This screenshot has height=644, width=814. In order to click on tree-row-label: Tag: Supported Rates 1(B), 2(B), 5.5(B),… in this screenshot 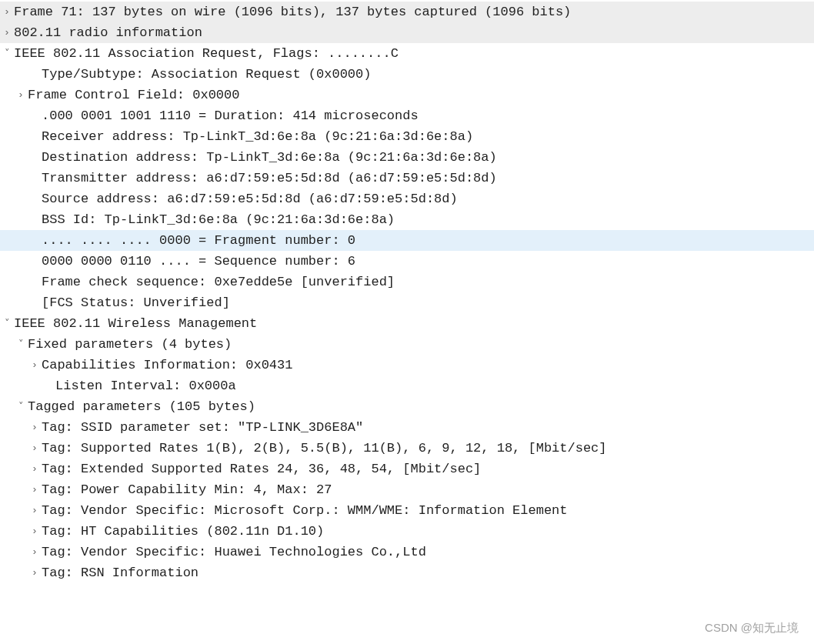, I will do `click(428, 448)`.